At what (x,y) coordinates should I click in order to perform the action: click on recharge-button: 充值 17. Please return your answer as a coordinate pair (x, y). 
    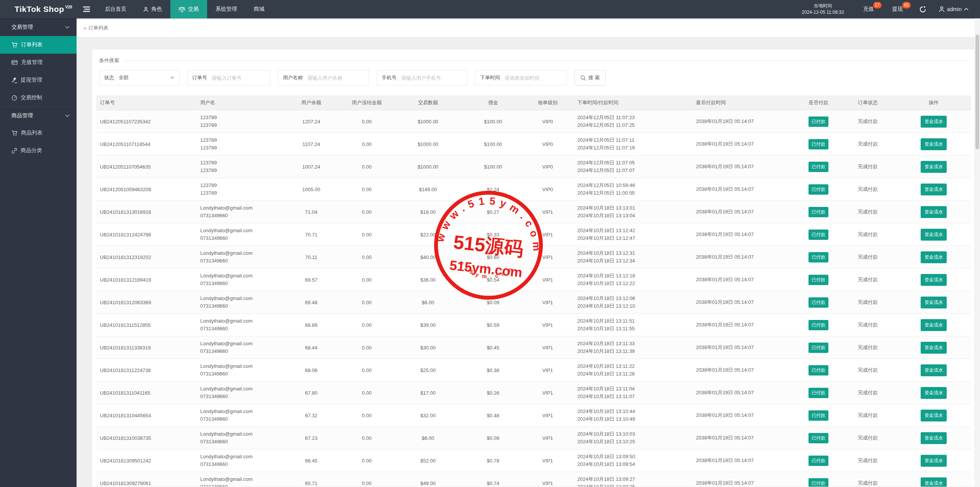
    Looking at the image, I should click on (869, 9).